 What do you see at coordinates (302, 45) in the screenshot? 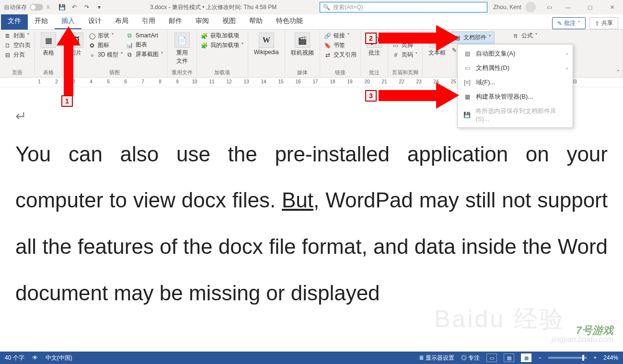
I see `online-video-button: 🎬联机视频` at bounding box center [302, 45].